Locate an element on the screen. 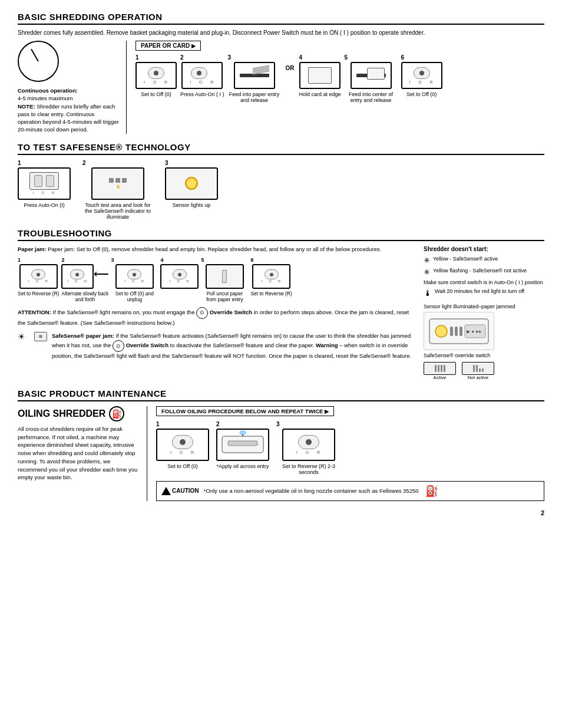 This screenshot has width=562, height=728. triangle-icon is located at coordinates (166, 491).